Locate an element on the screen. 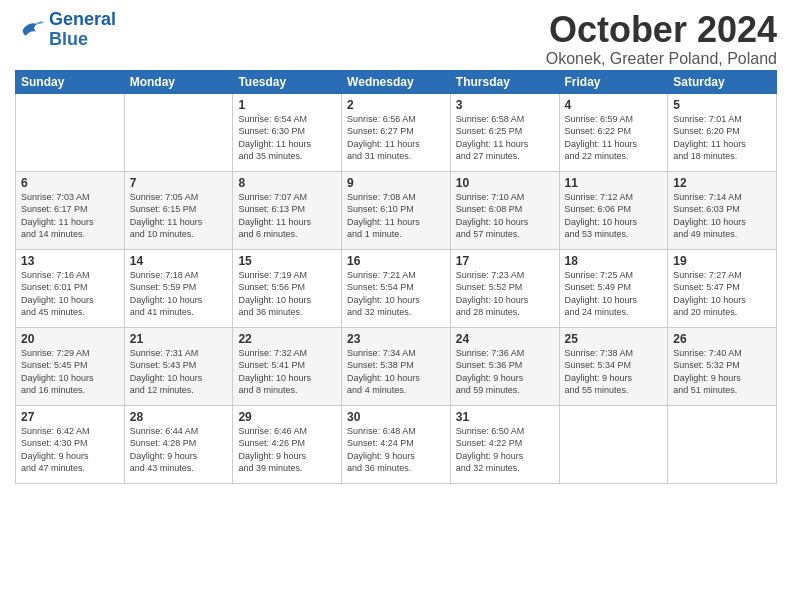 Image resolution: width=792 pixels, height=612 pixels. day-info: Sunrise: 7:38 AM Sunset: 5:34 PM Dayligh… is located at coordinates (614, 372).